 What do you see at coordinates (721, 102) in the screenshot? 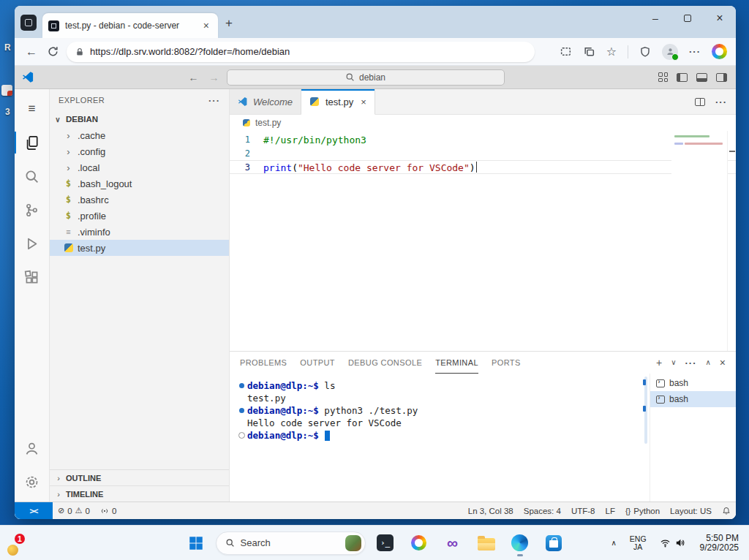
I see `more-actions-icon: ···` at bounding box center [721, 102].